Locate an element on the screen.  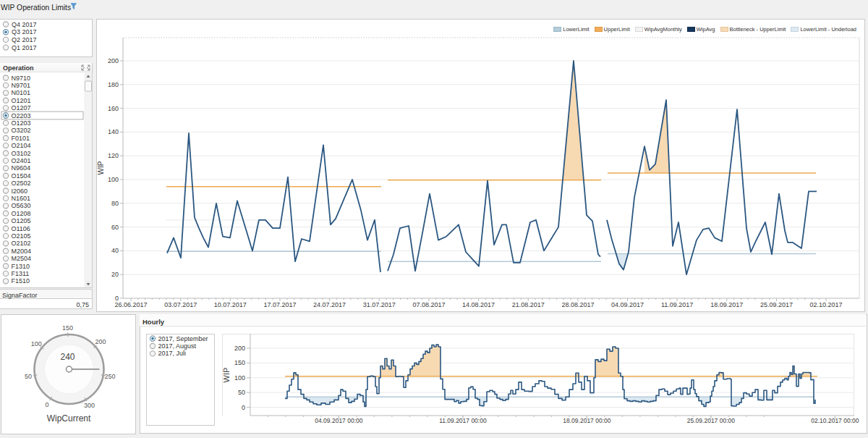
svg-text: 04.09.2017 is located at coordinates (628, 305).